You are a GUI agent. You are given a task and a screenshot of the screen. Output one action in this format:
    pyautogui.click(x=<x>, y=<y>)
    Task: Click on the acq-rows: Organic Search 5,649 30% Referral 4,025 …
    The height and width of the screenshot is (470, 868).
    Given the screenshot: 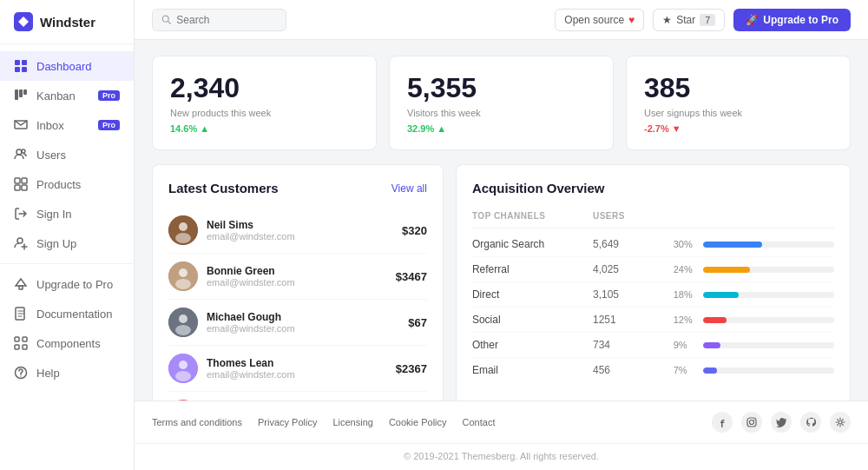 What is the action you would take?
    pyautogui.click(x=653, y=308)
    